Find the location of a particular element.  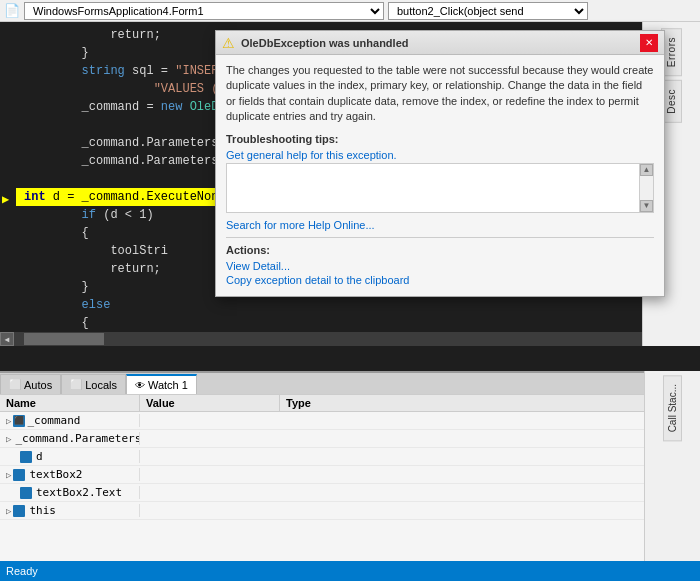

search-online-link: Search for more Help Online... is located at coordinates (440, 225).